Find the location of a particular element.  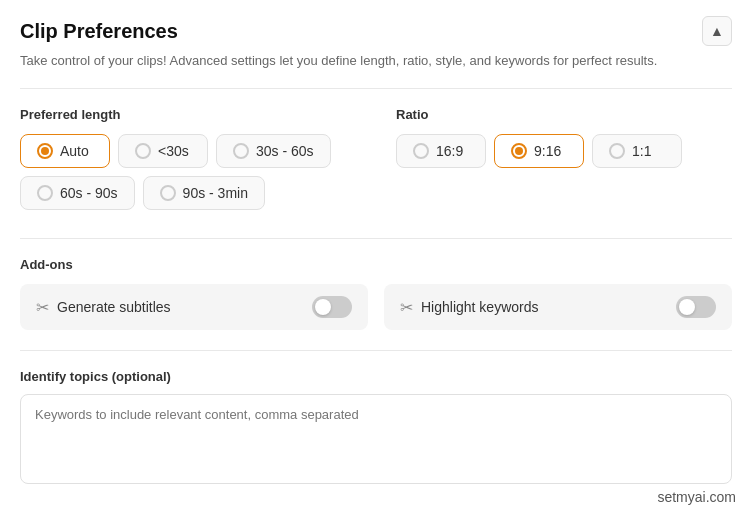

keywords-icon: ✂ is located at coordinates (406, 308).